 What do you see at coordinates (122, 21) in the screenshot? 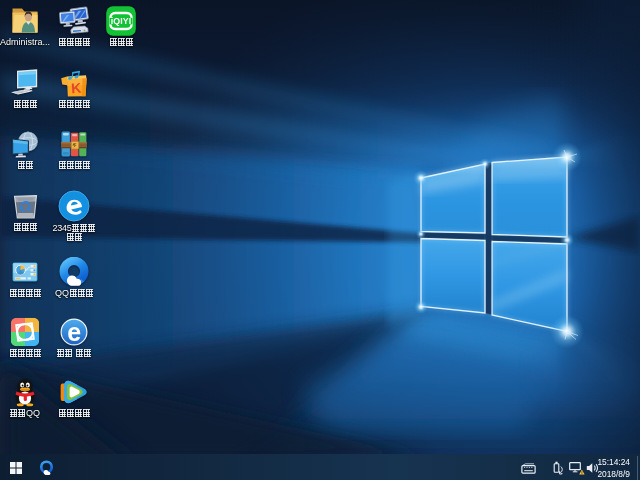
I see `svg-text: iQIYI` at bounding box center [122, 21].